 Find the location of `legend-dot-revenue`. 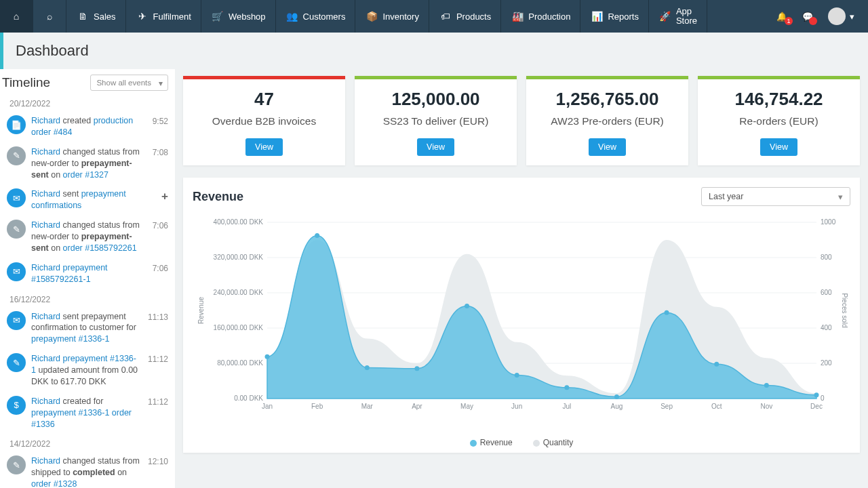

legend-dot-revenue is located at coordinates (473, 443).